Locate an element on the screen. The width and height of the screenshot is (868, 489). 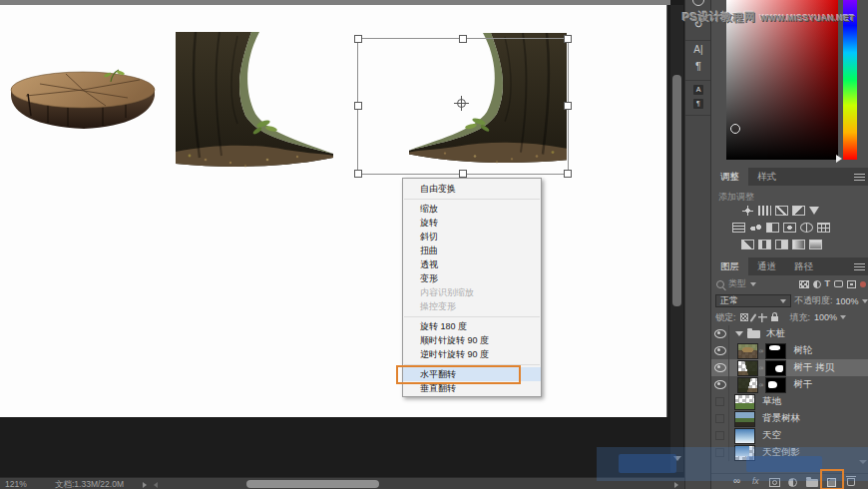
layer-row: 8 树轮 is located at coordinates (790, 351).